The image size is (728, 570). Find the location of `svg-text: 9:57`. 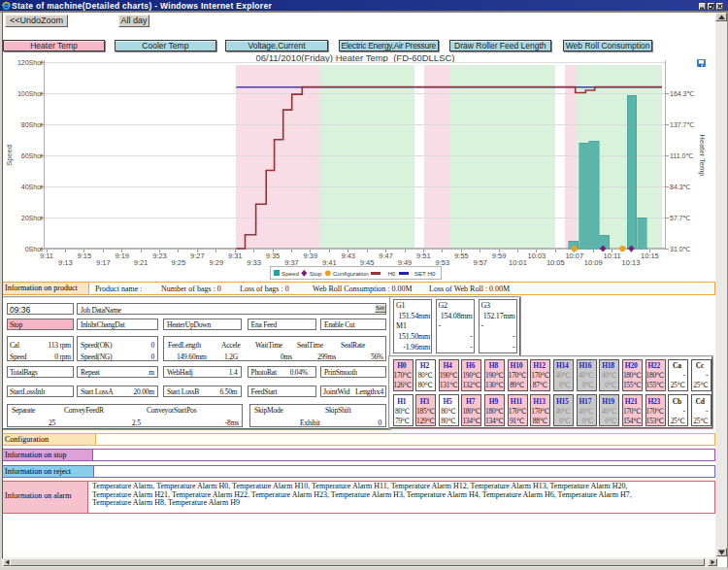

svg-text: 9:57 is located at coordinates (480, 262).